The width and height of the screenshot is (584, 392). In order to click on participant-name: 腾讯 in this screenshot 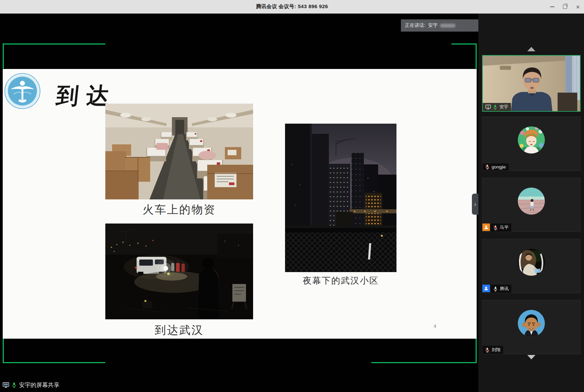, I will do `click(504, 289)`.